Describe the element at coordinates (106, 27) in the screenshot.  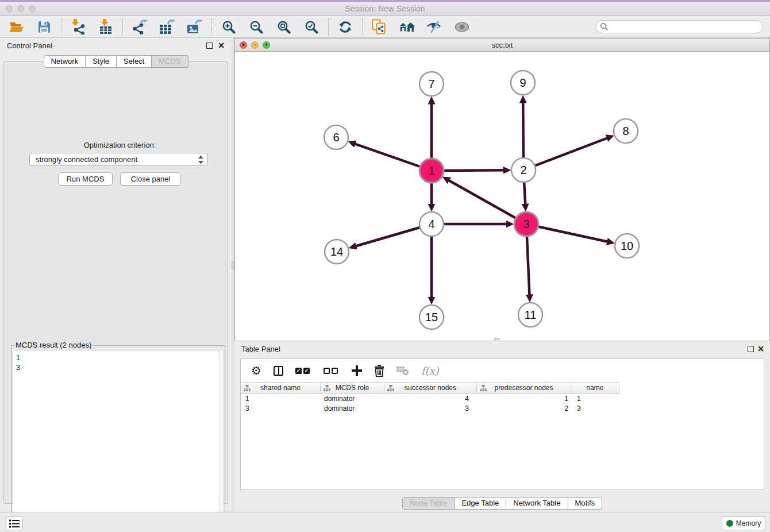
I see `import-table-icon` at that location.